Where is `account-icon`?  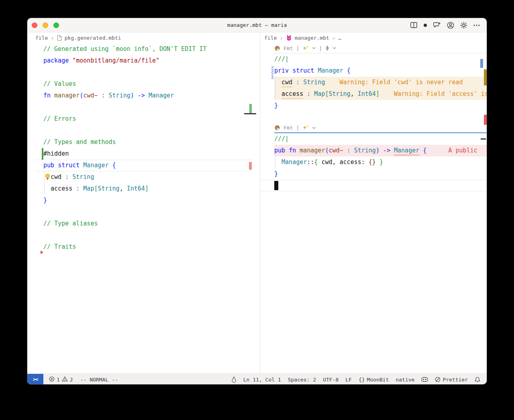
account-icon is located at coordinates (451, 25).